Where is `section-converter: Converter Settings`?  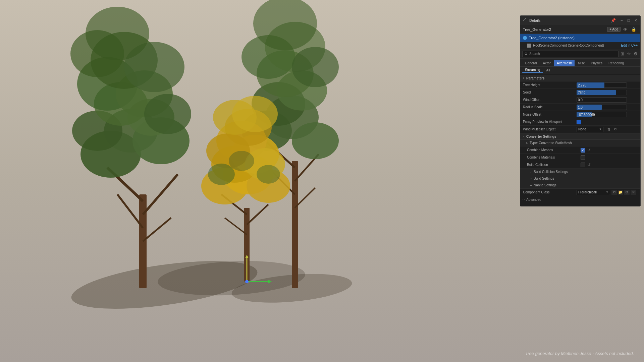
section-converter: Converter Settings is located at coordinates (580, 136).